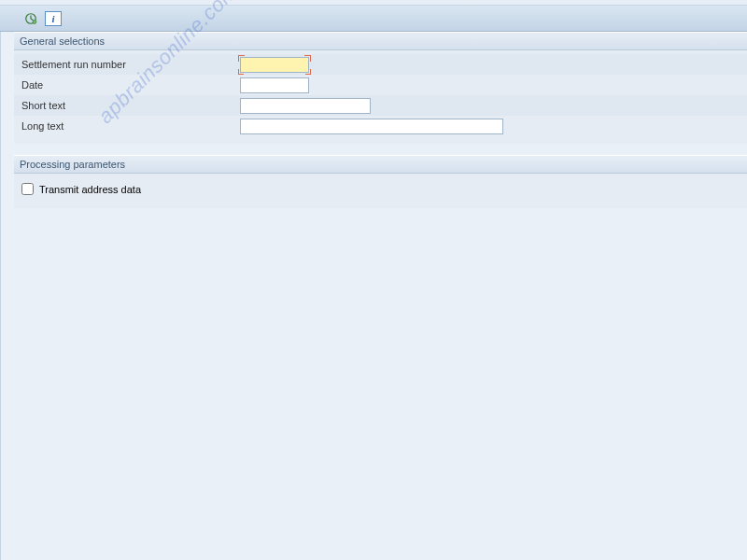 The image size is (747, 560). Describe the element at coordinates (381, 149) in the screenshot. I see `section-gap` at that location.